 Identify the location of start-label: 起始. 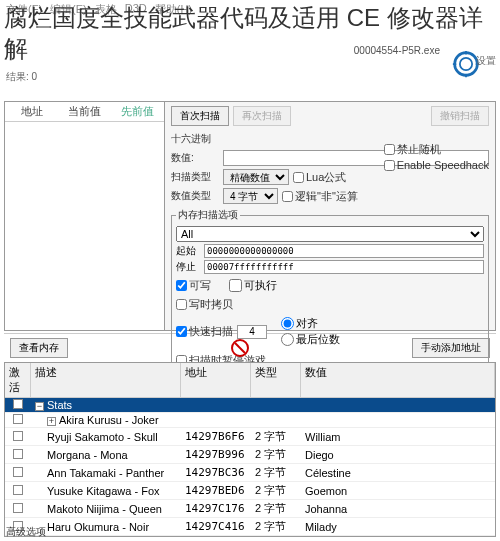
(188, 251).